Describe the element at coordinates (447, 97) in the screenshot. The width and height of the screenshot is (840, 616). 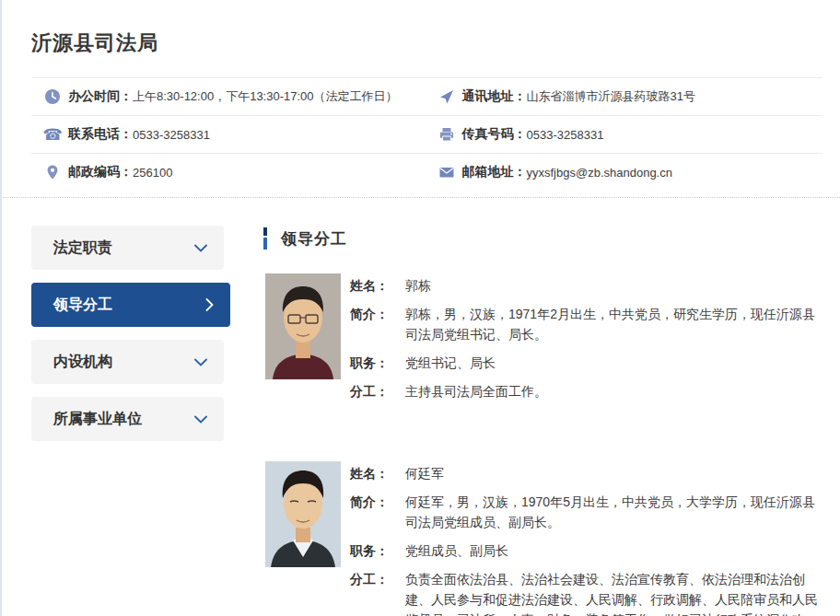
I see `location-arrow-icon` at that location.